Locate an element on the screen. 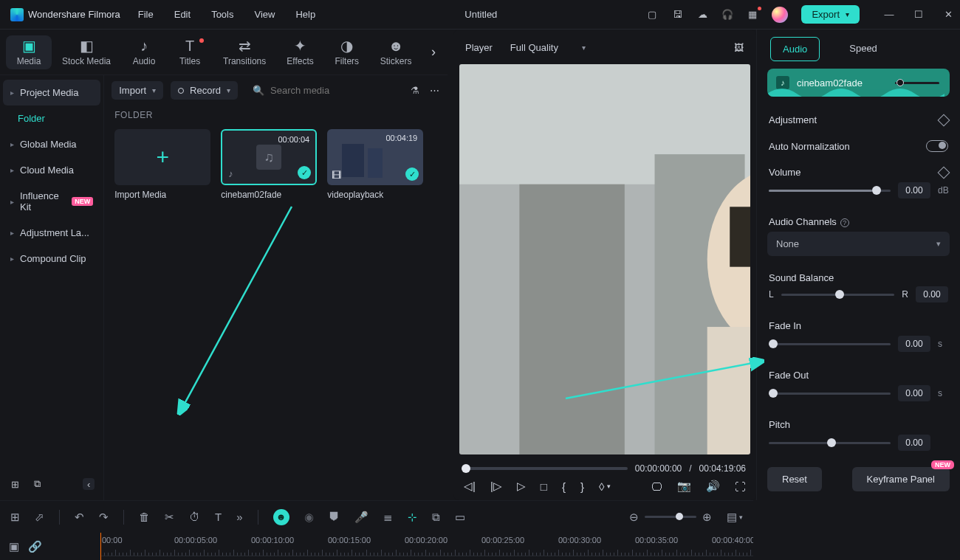 The image size is (960, 560). screen-icon: ▢ is located at coordinates (652, 15).